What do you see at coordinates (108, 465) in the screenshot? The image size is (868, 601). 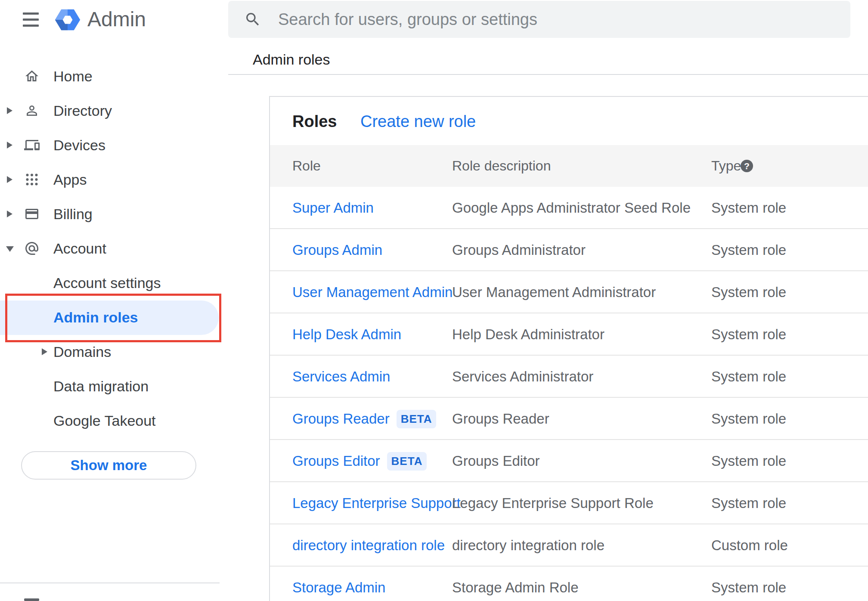 I see `show-more-button: Show more` at bounding box center [108, 465].